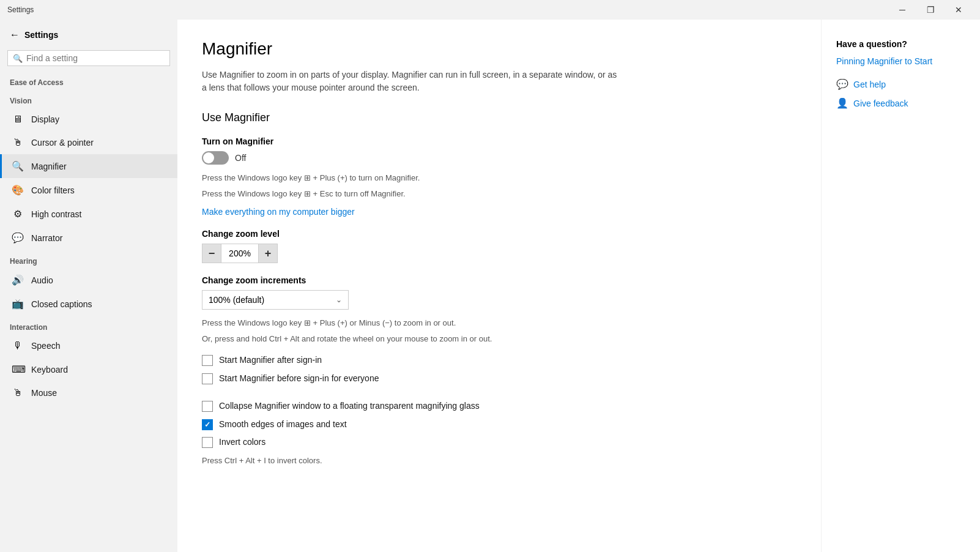  What do you see at coordinates (900, 103) in the screenshot?
I see `give-feedback-action: 👤 Give feedback` at bounding box center [900, 103].